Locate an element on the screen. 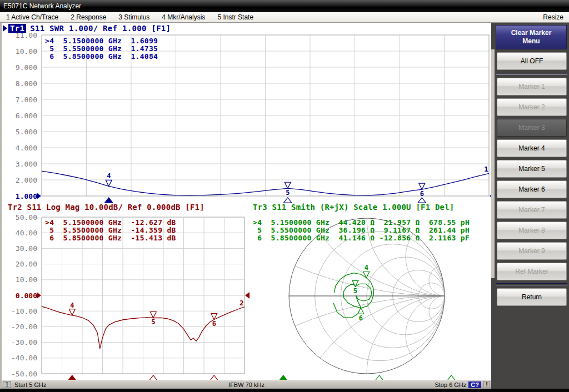 The width and height of the screenshot is (569, 392). softkey-marker-5: Marker 5 is located at coordinates (532, 169).